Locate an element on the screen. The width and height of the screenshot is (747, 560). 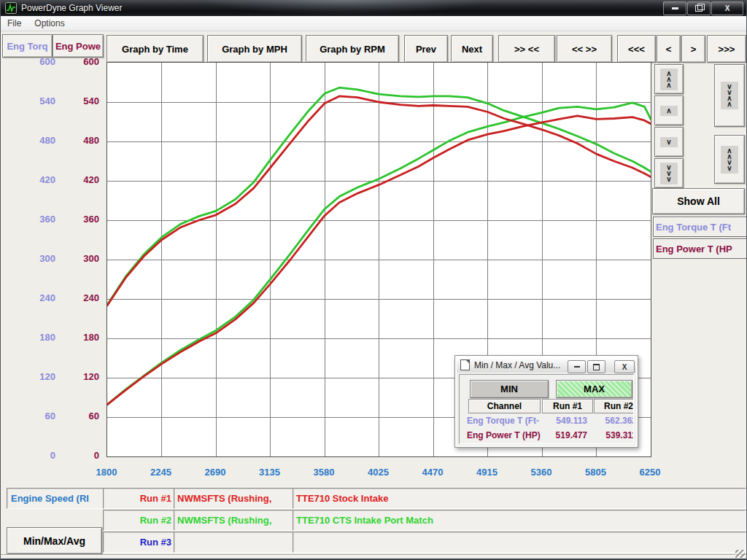
minmax-row-run2-value: 562.362 is located at coordinates (613, 421).